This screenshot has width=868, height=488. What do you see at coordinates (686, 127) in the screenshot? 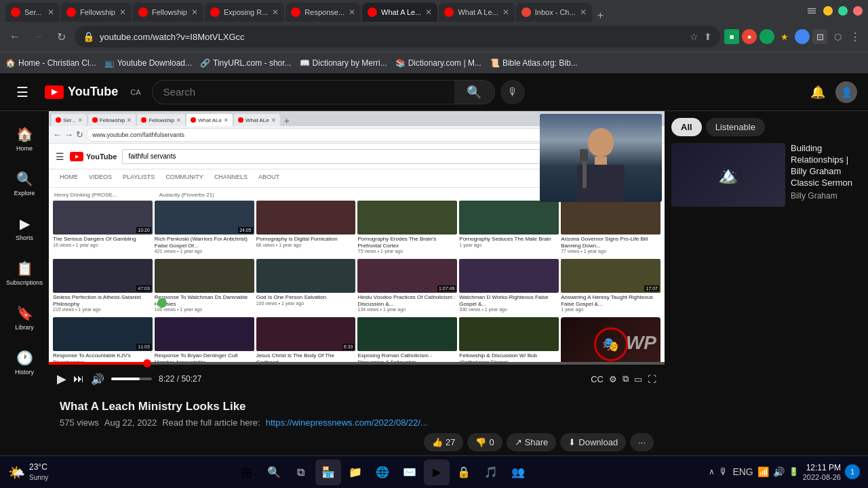
I see `filter-all-button: All` at bounding box center [686, 127].